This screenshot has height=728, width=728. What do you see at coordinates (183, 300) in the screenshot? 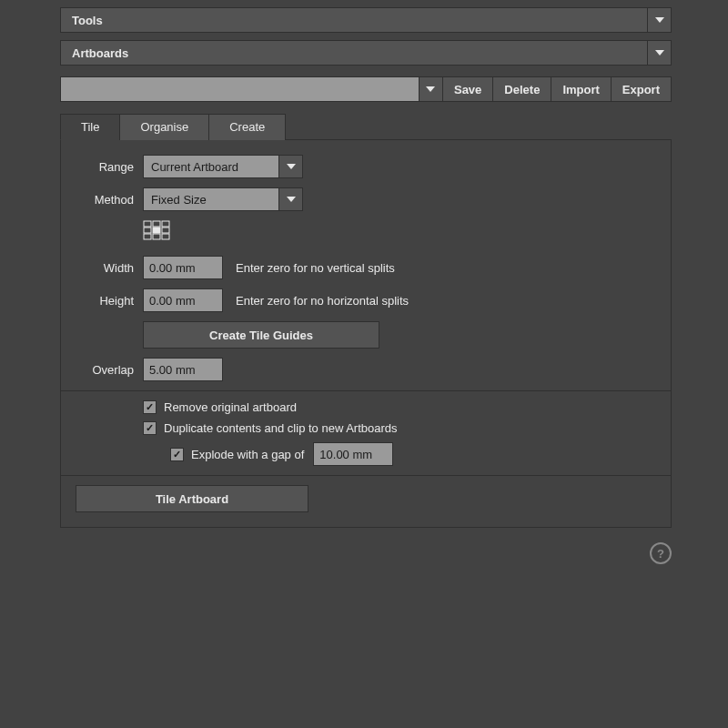
I see `height-input: 0.00 mm` at bounding box center [183, 300].